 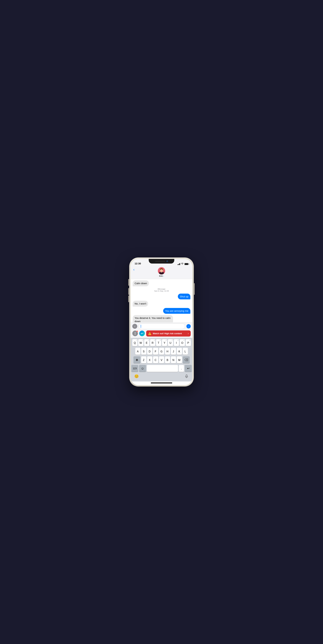 What do you see at coordinates (150, 360) in the screenshot?
I see `key-x: X` at bounding box center [150, 360].